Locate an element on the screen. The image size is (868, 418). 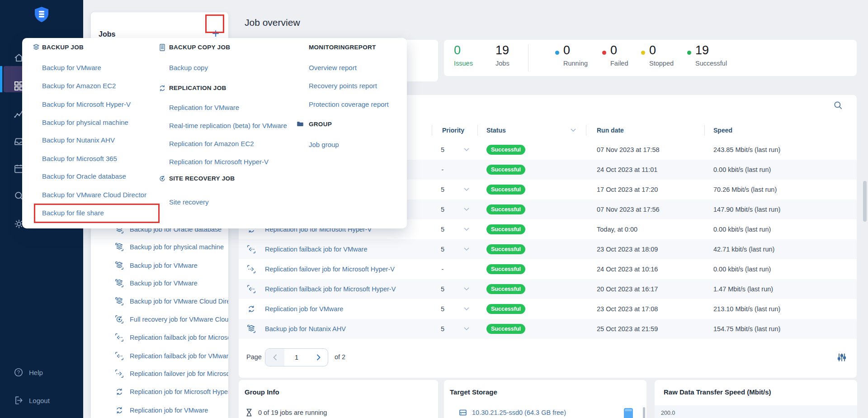
menu-item-backup-hyper-v: Backup for Microsoft Hyper-V is located at coordinates (86, 104).